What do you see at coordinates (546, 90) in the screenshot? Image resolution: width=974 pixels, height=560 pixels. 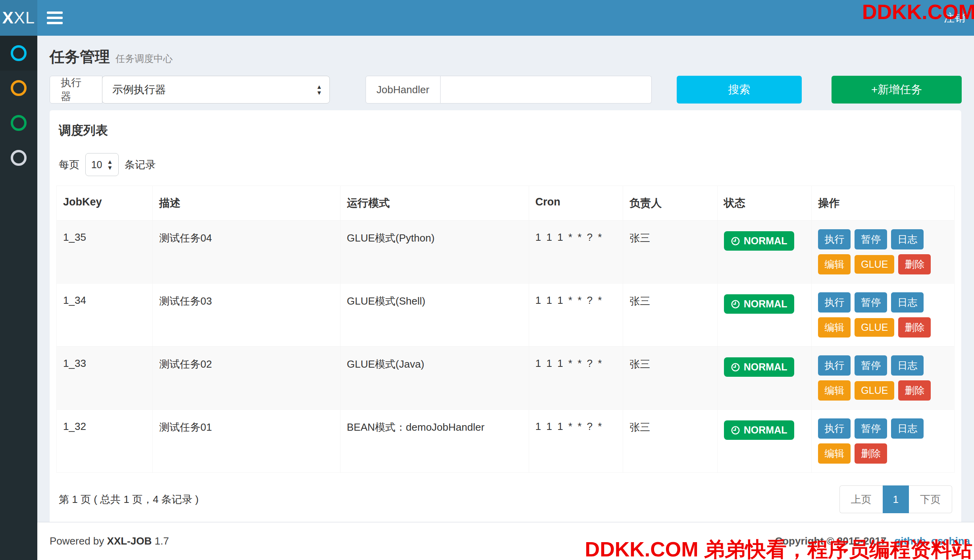 I see `jobhandler-input` at bounding box center [546, 90].